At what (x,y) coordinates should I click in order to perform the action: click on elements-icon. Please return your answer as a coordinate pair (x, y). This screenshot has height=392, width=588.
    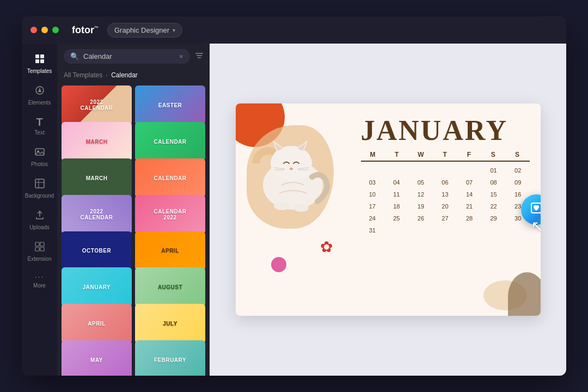
    Looking at the image, I should click on (40, 91).